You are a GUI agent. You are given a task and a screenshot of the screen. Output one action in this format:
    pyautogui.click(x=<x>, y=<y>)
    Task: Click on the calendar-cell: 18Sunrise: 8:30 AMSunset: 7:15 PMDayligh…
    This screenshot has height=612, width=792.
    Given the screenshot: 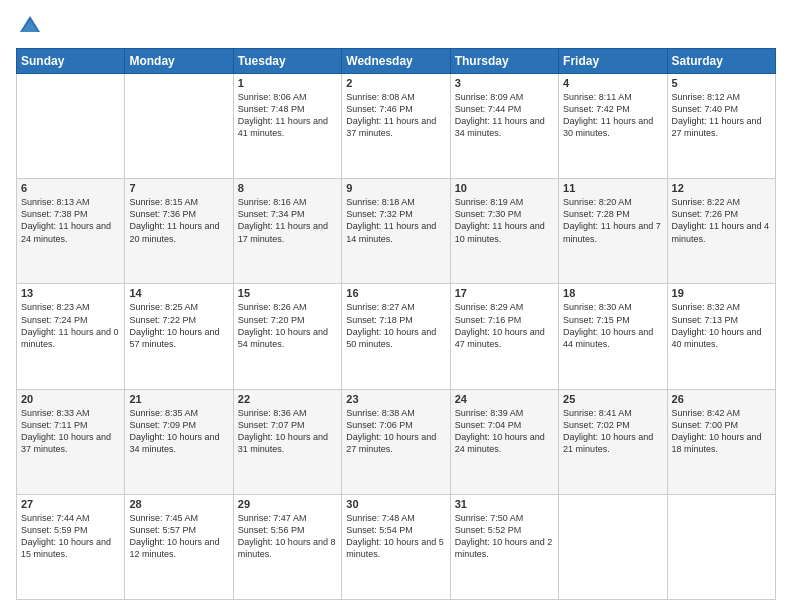 What is the action you would take?
    pyautogui.click(x=613, y=336)
    